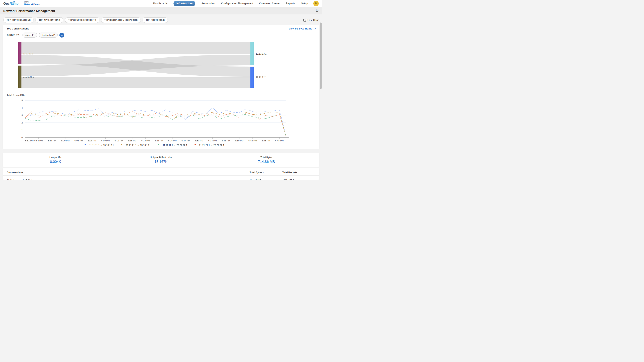  I want to click on nav-item-command-center: Command Center, so click(270, 3).